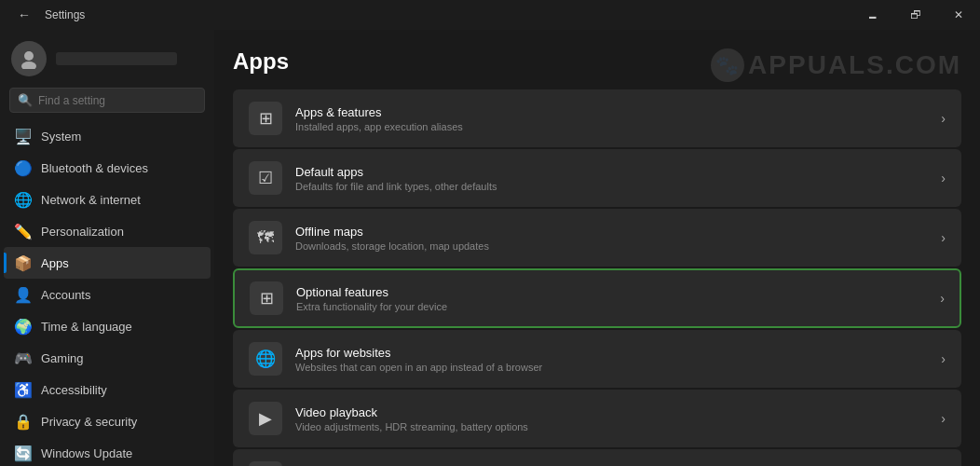 This screenshot has width=980, height=466. I want to click on nav-icon-apps: 📦, so click(23, 263).